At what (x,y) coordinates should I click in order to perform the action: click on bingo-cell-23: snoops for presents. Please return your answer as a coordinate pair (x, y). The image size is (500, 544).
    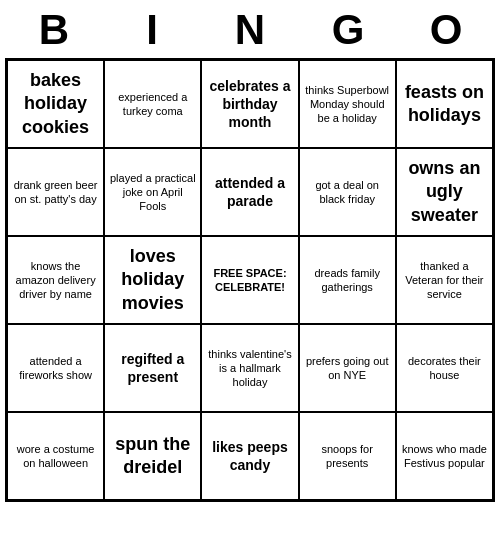
    Looking at the image, I should click on (348, 456).